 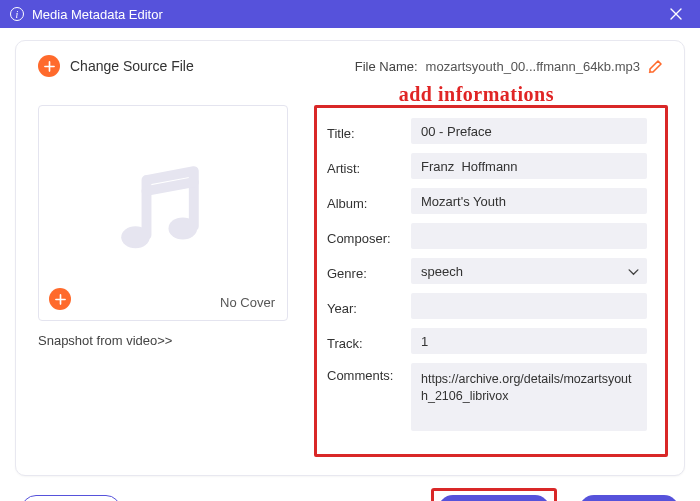 I want to click on label-track: Track:, so click(x=361, y=341).